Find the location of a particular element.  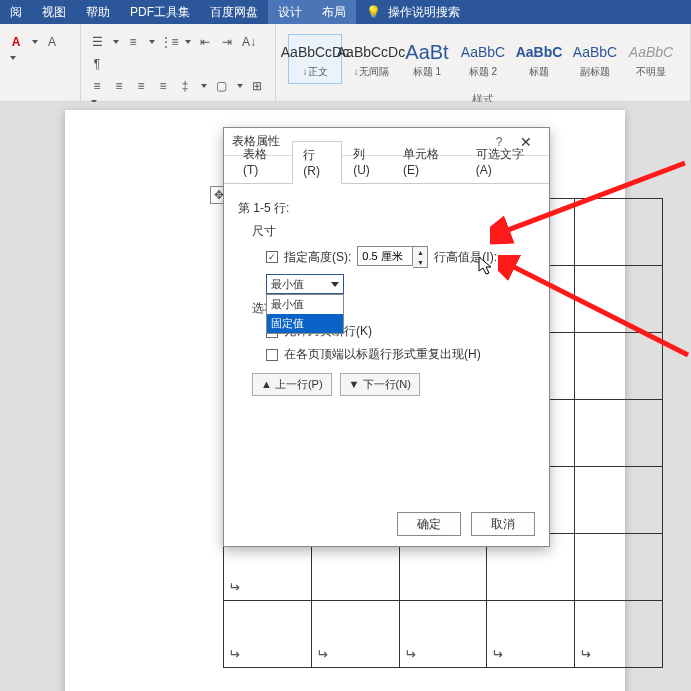

tab-layout: 布局 is located at coordinates (334, 12).